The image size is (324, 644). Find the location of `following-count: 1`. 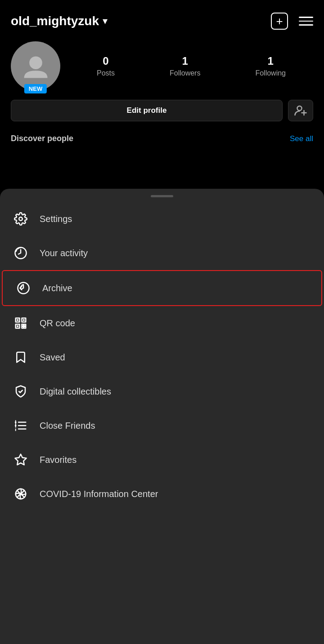

following-count: 1 is located at coordinates (271, 61).